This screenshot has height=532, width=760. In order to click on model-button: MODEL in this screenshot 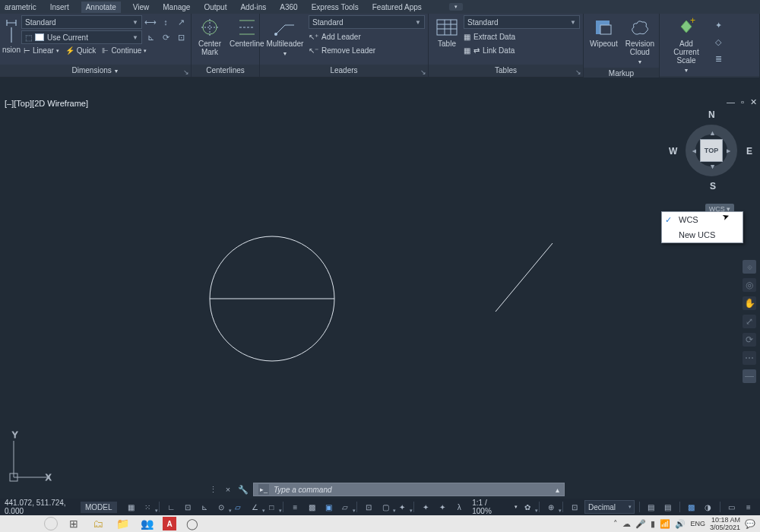, I will do `click(99, 508)`.